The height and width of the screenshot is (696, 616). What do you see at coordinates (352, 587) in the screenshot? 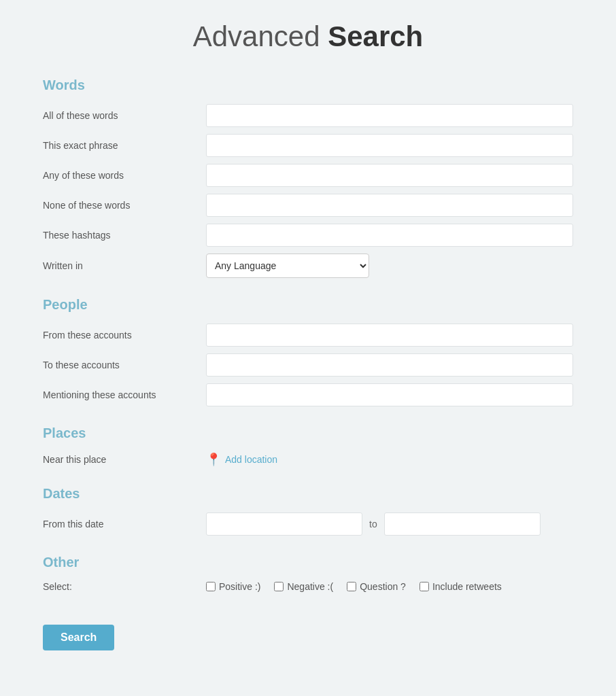
I see `question-checkbox` at bounding box center [352, 587].